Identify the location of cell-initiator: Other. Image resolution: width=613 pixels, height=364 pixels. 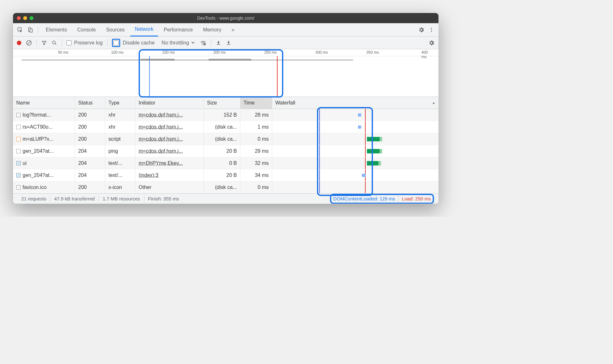
(170, 187).